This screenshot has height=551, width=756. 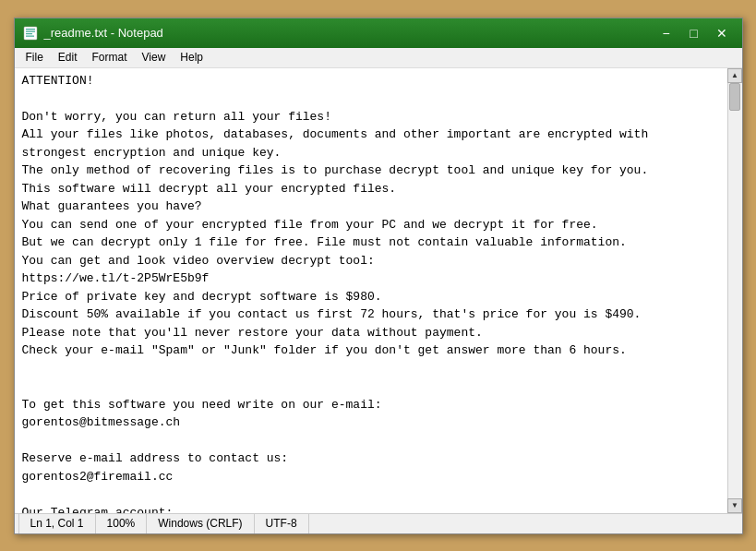 What do you see at coordinates (694, 33) in the screenshot?
I see `maximize-button: □` at bounding box center [694, 33].